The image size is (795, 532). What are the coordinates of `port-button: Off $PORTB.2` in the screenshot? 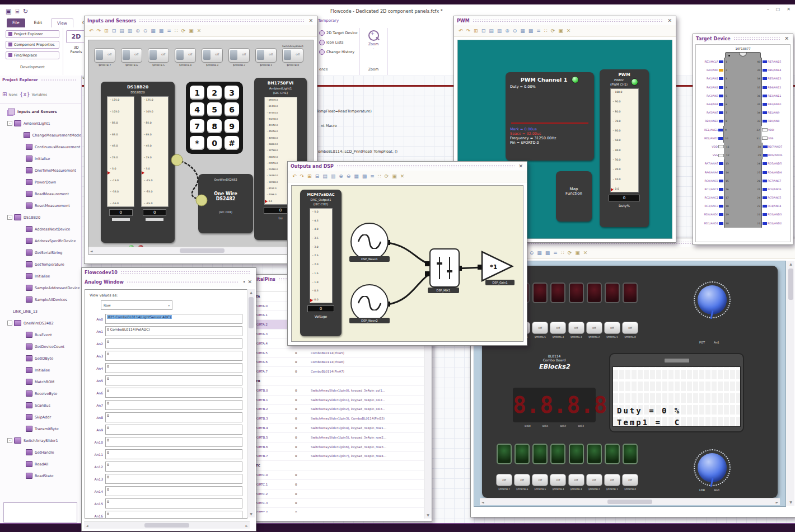 It's located at (595, 482).